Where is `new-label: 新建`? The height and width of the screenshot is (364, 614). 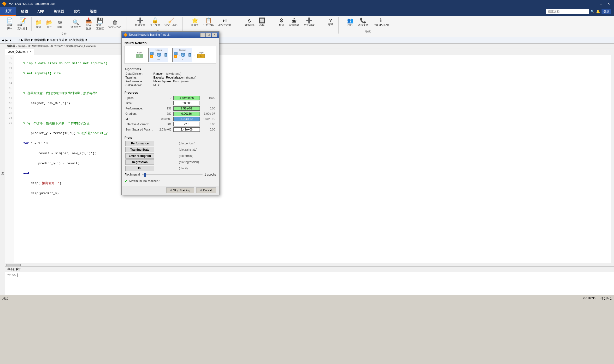
new-label: 新建 is located at coordinates (39, 27).